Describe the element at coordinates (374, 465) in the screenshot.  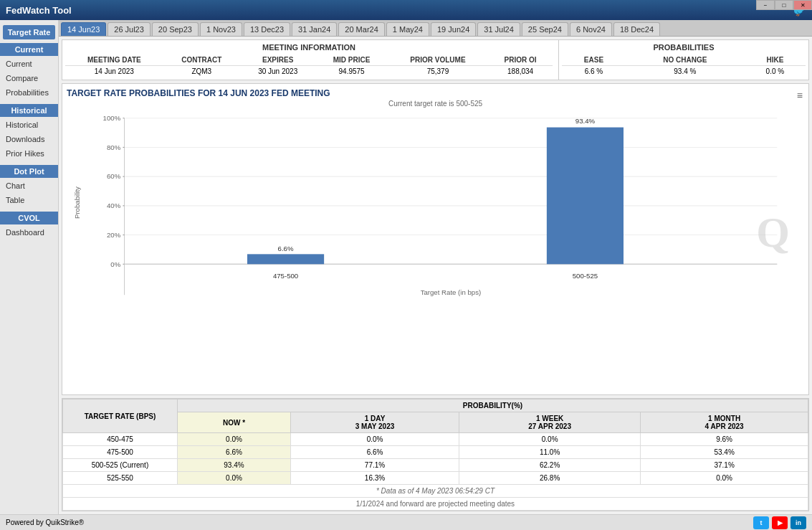
I see `day1-500-525: 77.1%` at that location.